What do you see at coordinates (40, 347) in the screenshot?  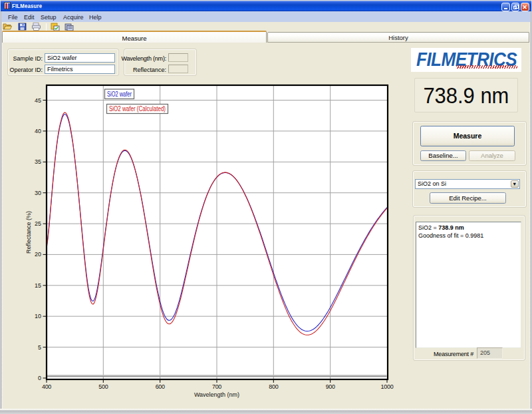 I see `svg-text: 5` at bounding box center [40, 347].